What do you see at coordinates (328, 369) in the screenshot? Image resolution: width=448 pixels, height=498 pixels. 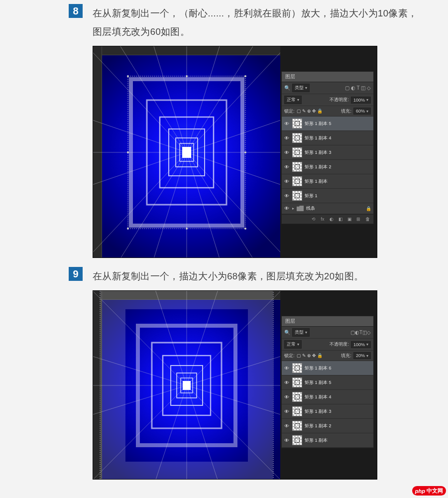 I see `layer-item: 👁矩形 1 副本 6` at bounding box center [328, 369].